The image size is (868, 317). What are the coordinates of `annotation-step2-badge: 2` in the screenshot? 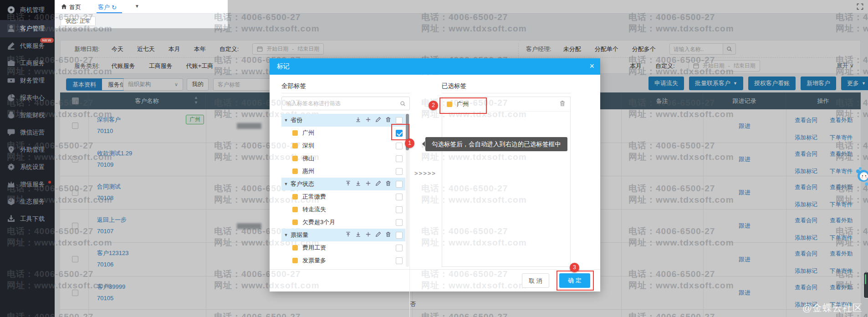 It's located at (434, 106).